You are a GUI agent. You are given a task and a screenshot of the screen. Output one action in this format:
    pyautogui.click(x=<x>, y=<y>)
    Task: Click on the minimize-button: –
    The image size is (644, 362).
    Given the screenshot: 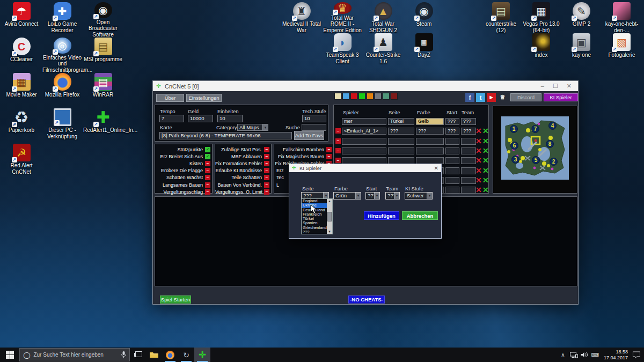 What is the action you would take?
    pyautogui.click(x=543, y=86)
    